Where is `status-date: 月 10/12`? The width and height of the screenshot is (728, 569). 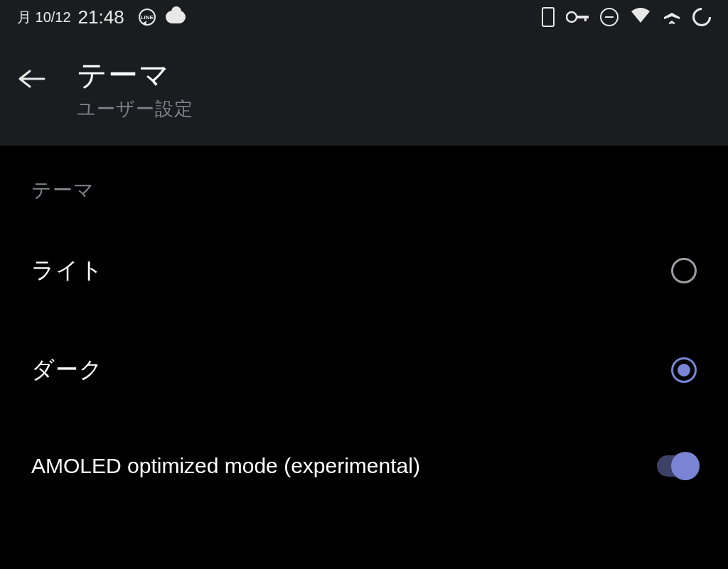
status-date: 月 10/12 is located at coordinates (44, 17).